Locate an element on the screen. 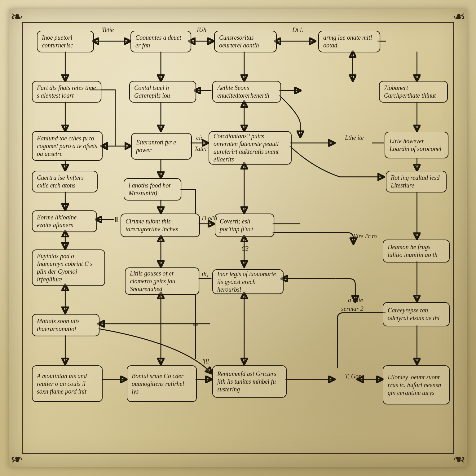 Image resolution: width=476 pixels, height=476 pixels. flow-node: Rentammfd ast Gricters jith lis tunites … is located at coordinates (249, 381).